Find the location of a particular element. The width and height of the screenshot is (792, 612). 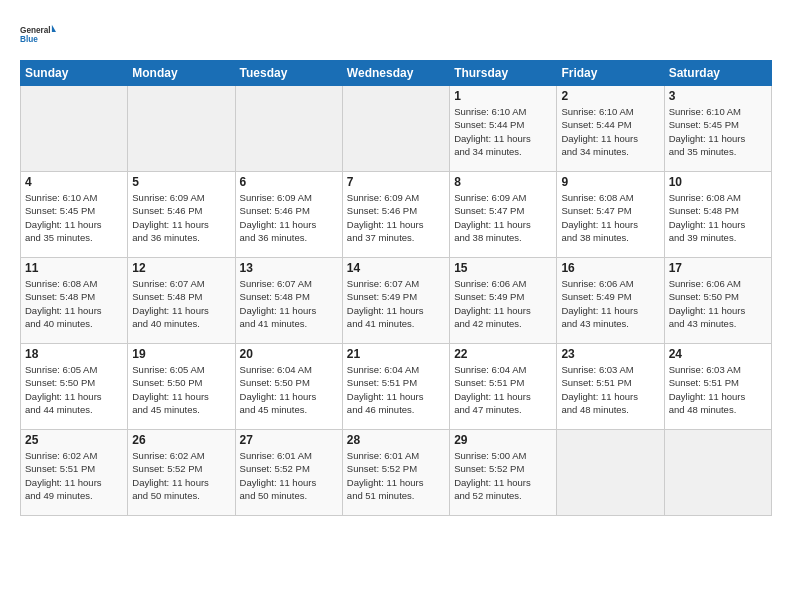

logo: General Blue is located at coordinates (38, 34).